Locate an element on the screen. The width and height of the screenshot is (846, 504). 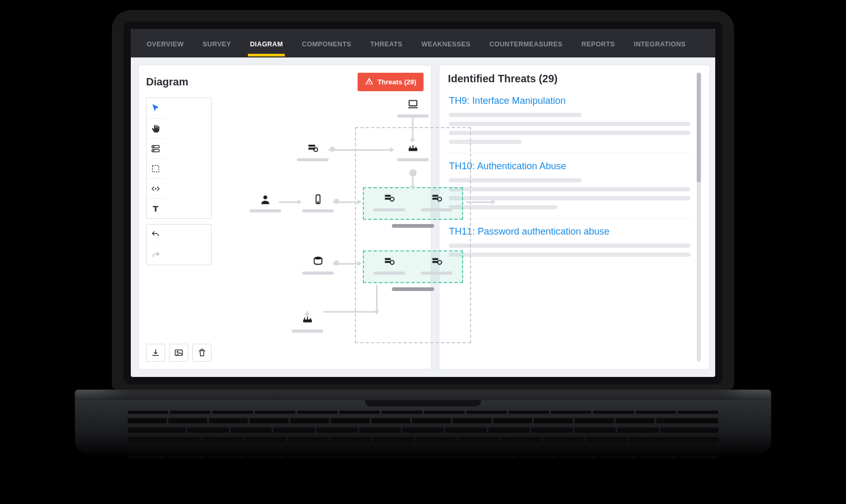
tab-components: COMPONENTS is located at coordinates (326, 43).